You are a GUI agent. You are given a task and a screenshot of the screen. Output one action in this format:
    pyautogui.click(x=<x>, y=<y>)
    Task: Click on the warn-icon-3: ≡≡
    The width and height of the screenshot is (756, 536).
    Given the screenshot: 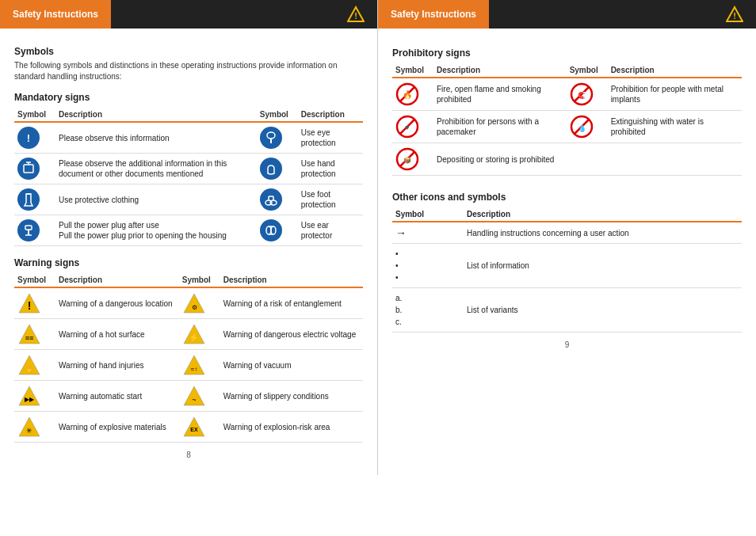 What is the action you would take?
    pyautogui.click(x=35, y=334)
    